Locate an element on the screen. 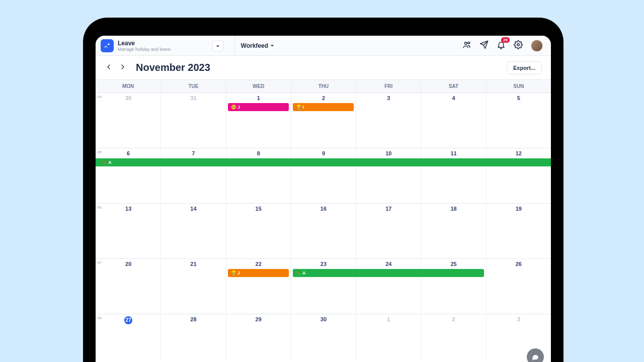 This screenshot has height=362, width=644. app-texts: Leave Manage holiday and leave. is located at coordinates (145, 46).